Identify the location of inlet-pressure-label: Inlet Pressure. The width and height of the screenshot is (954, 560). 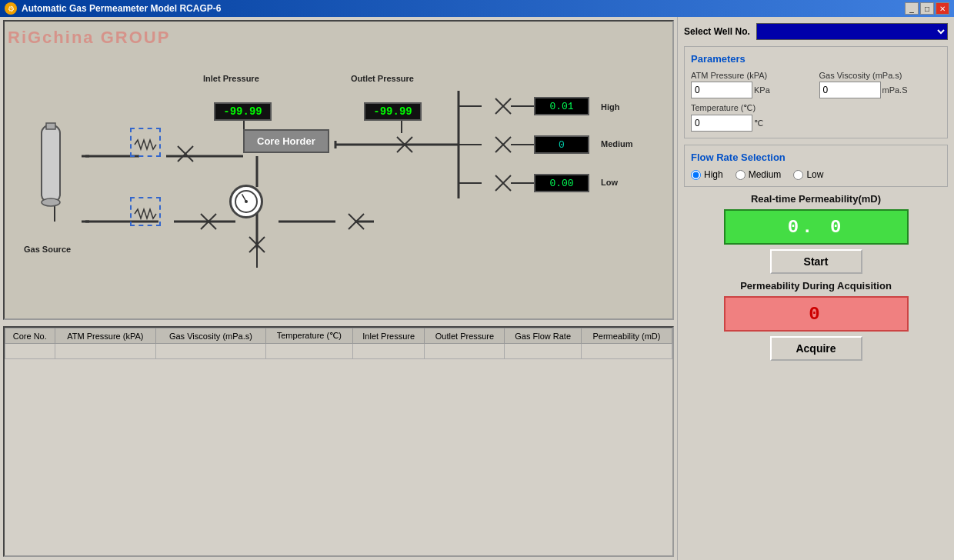
(231, 78).